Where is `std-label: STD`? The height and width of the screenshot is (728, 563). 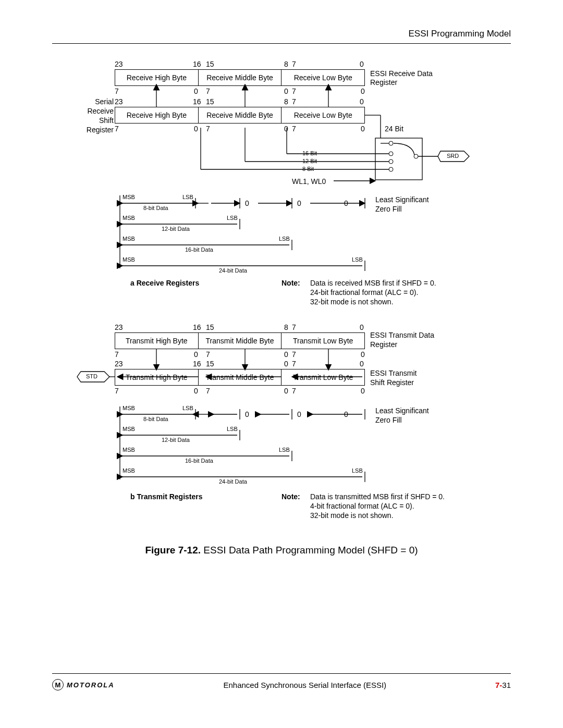
std-label: STD is located at coordinates (92, 376).